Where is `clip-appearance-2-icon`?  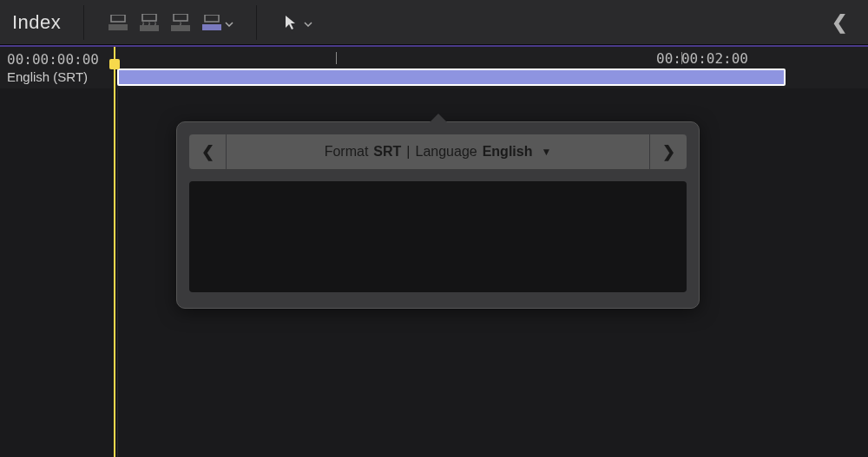 clip-appearance-2-icon is located at coordinates (149, 23).